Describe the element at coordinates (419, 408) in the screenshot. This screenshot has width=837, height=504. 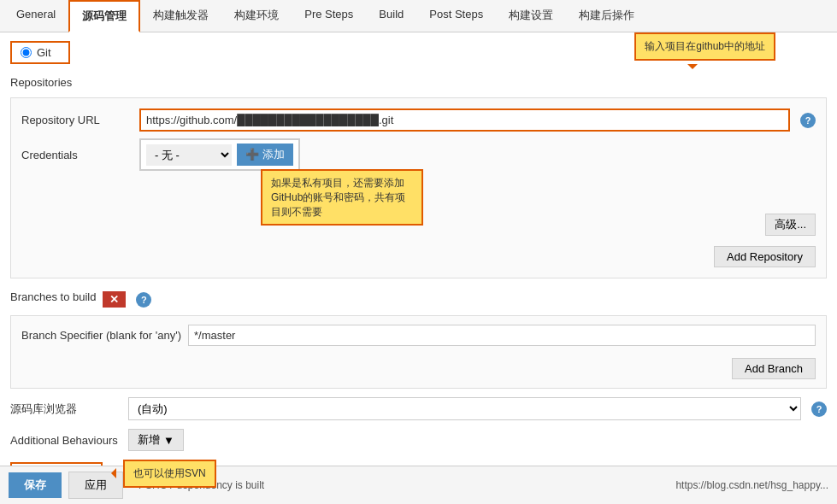
I see `source-browser-row: 源码库浏览器 (自动) ?` at that location.